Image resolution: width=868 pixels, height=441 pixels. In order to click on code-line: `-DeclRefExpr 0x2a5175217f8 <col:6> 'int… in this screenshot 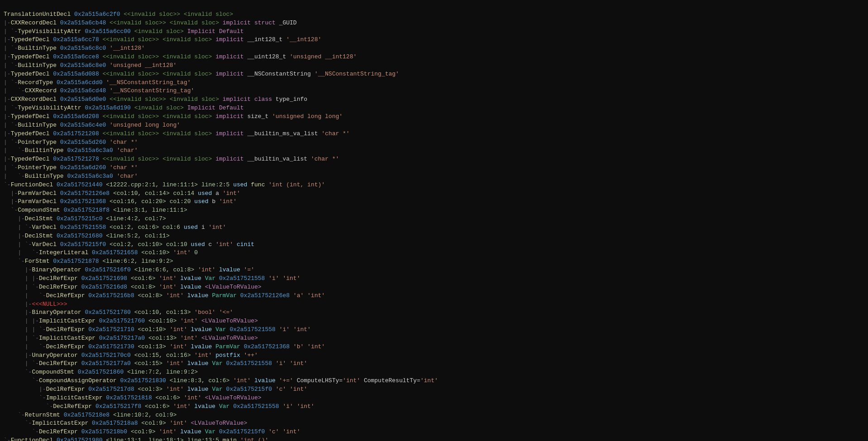, I will do `click(434, 407)`.